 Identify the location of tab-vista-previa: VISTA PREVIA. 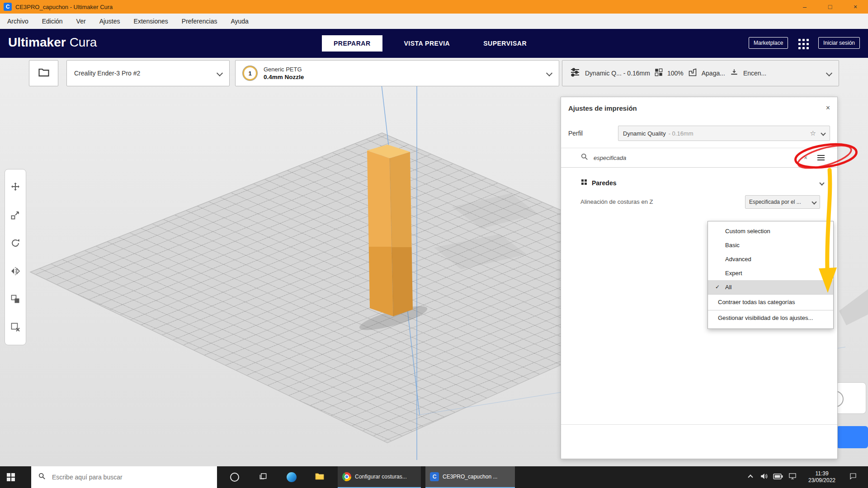
(427, 43).